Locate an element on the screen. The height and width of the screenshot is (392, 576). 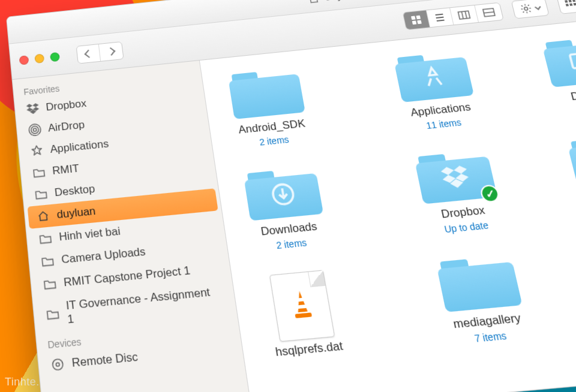
item-name: Applications is located at coordinates (440, 110).